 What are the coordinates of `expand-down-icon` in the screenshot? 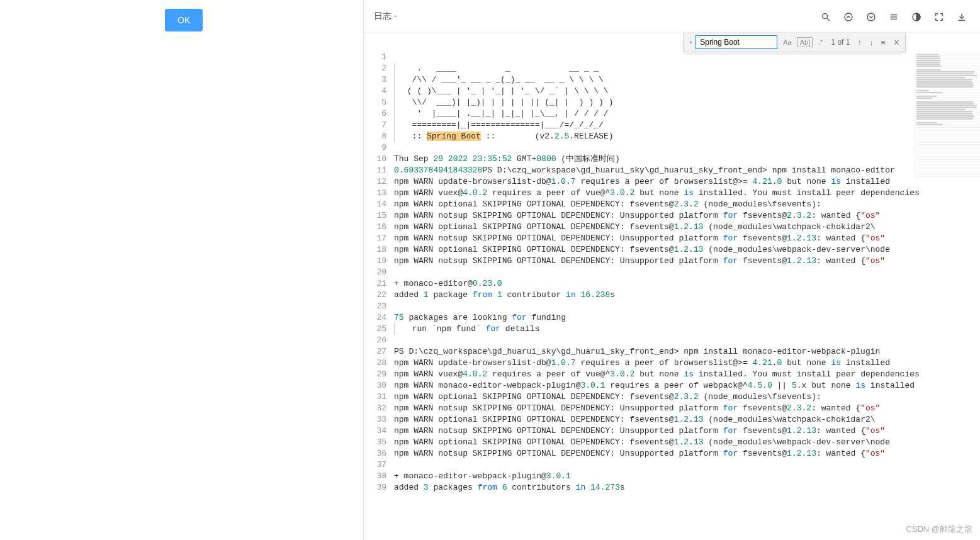 It's located at (871, 17).